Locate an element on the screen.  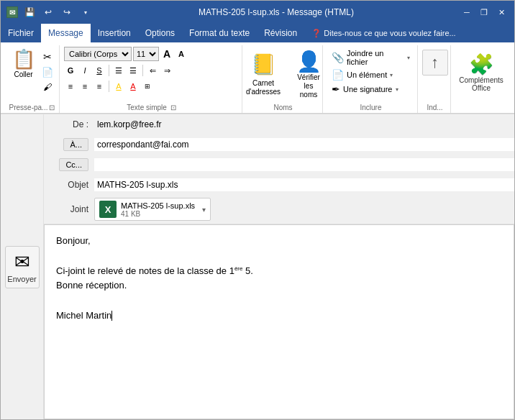
verifier-icon-area: 👤 is located at coordinates (309, 62).